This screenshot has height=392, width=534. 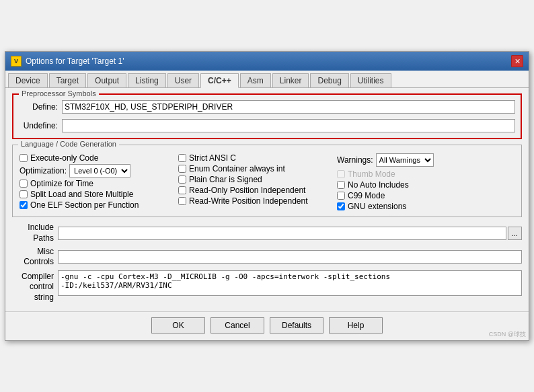 What do you see at coordinates (378, 185) in the screenshot?
I see `no-auto-includes-label: No Auto Includes` at bounding box center [378, 185].